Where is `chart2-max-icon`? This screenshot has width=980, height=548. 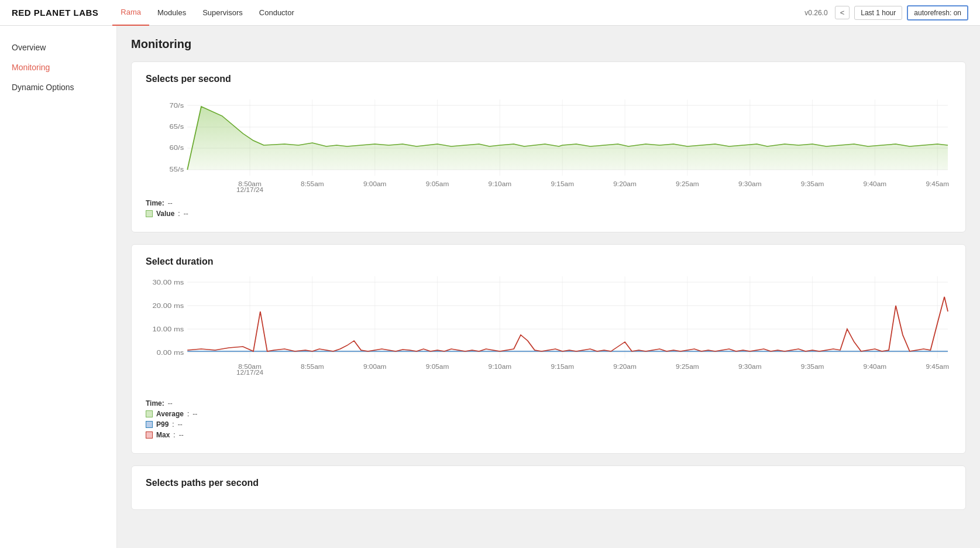 chart2-max-icon is located at coordinates (149, 435).